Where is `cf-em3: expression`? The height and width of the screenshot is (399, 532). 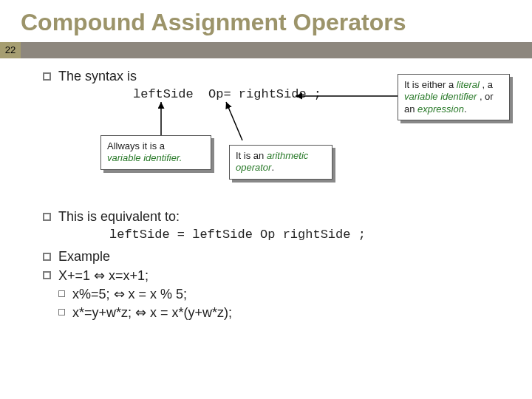 cf-em3: expression is located at coordinates (440, 109).